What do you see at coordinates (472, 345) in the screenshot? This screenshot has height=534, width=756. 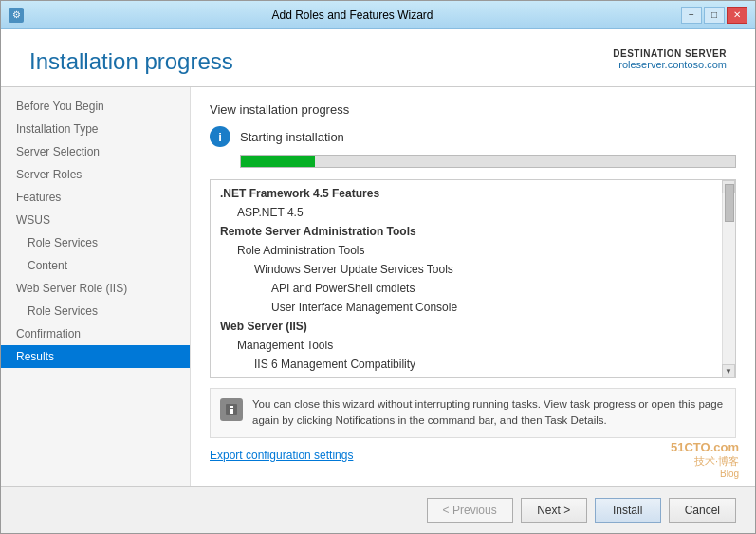 I see `list-item: Management Tools` at bounding box center [472, 345].